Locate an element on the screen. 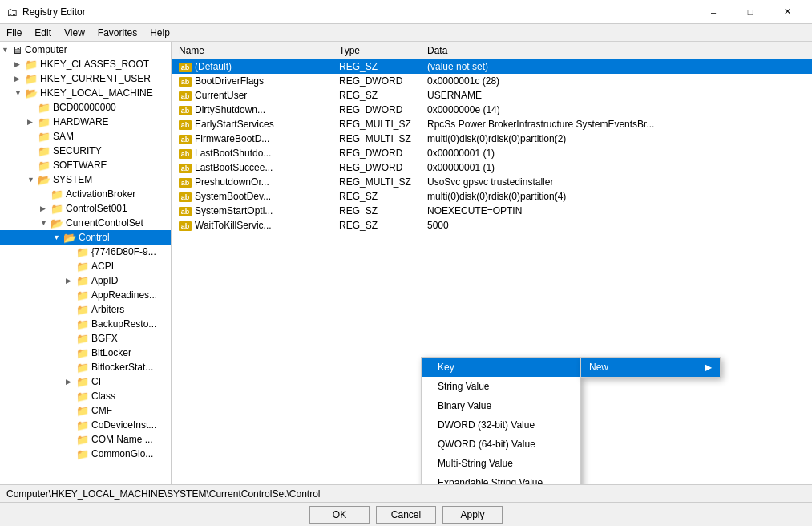 Image resolution: width=812 pixels, height=526 pixels. tree-item-currentcontrolset: ▼📂CurrentControlSet is located at coordinates (85, 223).